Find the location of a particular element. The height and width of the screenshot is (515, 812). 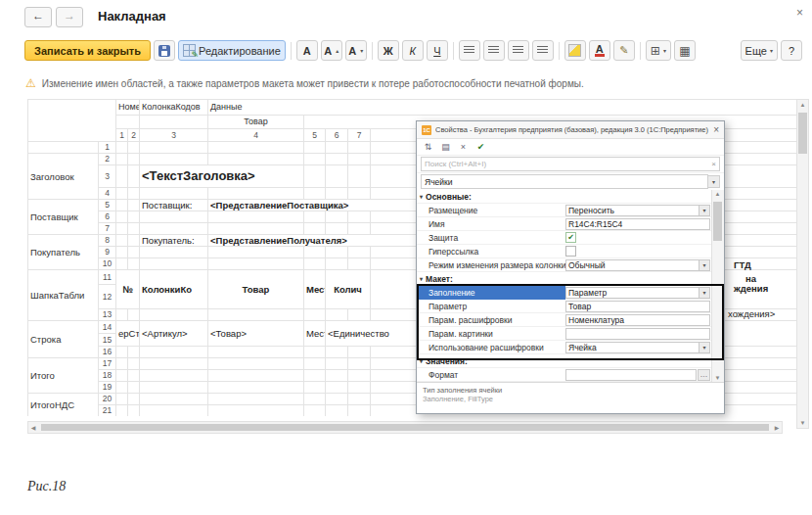

search-clear-icon: × is located at coordinates (714, 164).